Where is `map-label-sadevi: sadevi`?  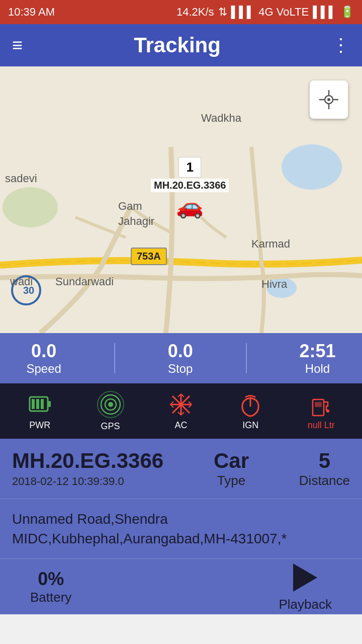 map-label-sadevi: sadevi is located at coordinates (21, 179).